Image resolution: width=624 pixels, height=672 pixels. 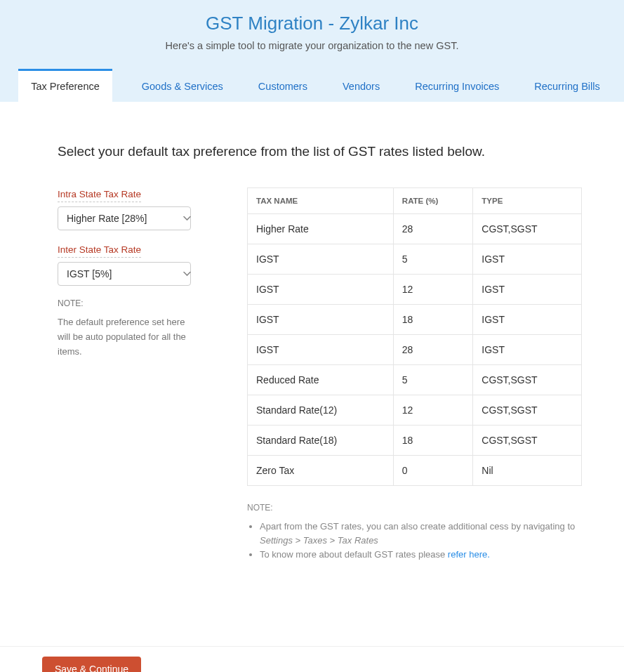 What do you see at coordinates (361, 86) in the screenshot?
I see `tab-vendors: Vendors` at bounding box center [361, 86].